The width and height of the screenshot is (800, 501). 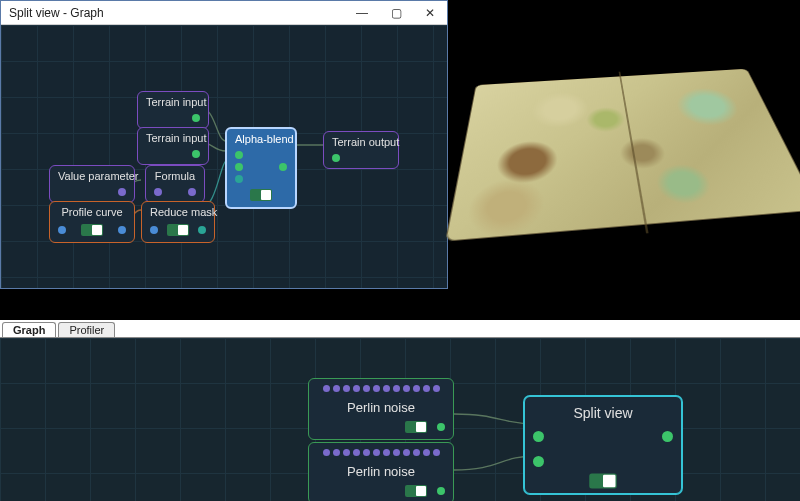 I want to click on node-label: Split view, so click(x=603, y=413).